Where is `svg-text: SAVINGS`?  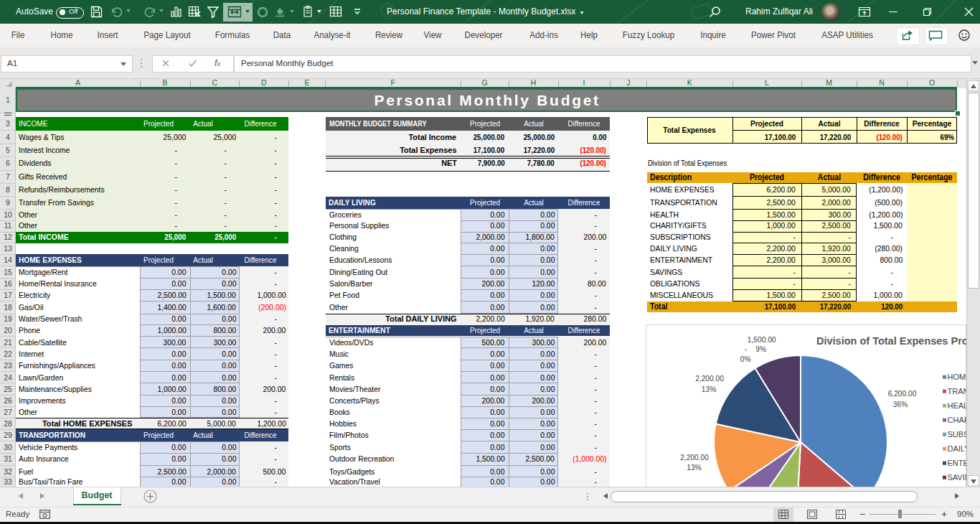 svg-text: SAVINGS is located at coordinates (957, 477).